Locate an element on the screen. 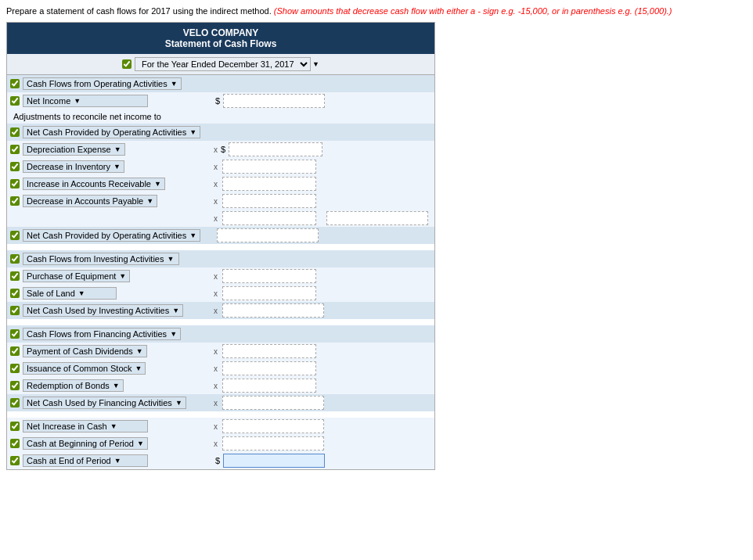 The image size is (753, 560). year-select: For the Year Ended December 31, 2017 is located at coordinates (222, 64).